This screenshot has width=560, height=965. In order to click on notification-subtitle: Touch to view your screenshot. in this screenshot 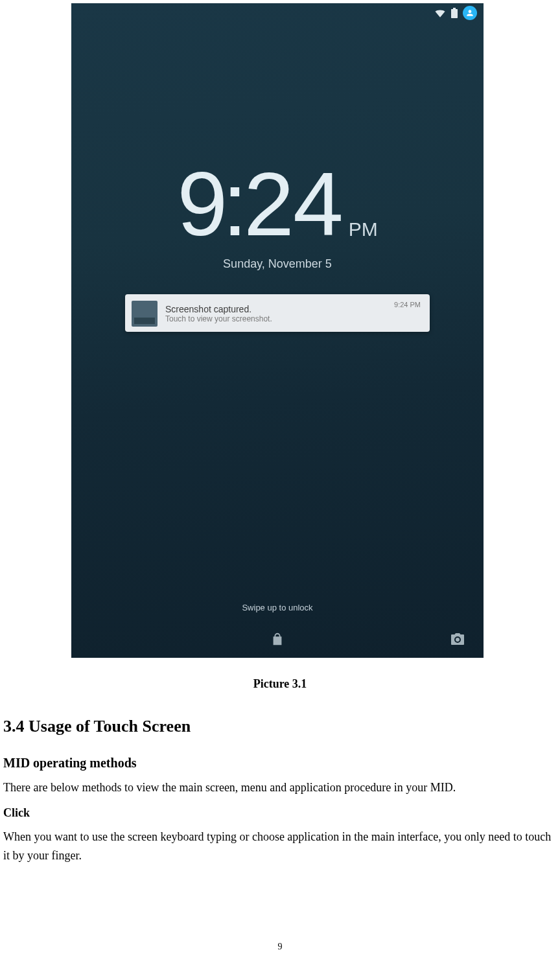, I will do `click(280, 319)`.